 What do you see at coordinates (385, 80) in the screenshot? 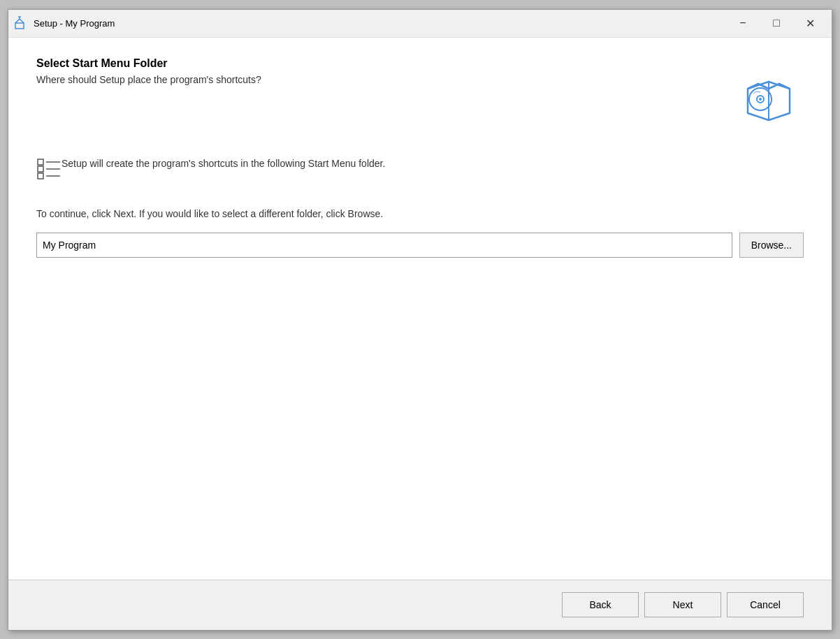
I see `page-subtitle: Where should Setup place the program's s…` at bounding box center [385, 80].